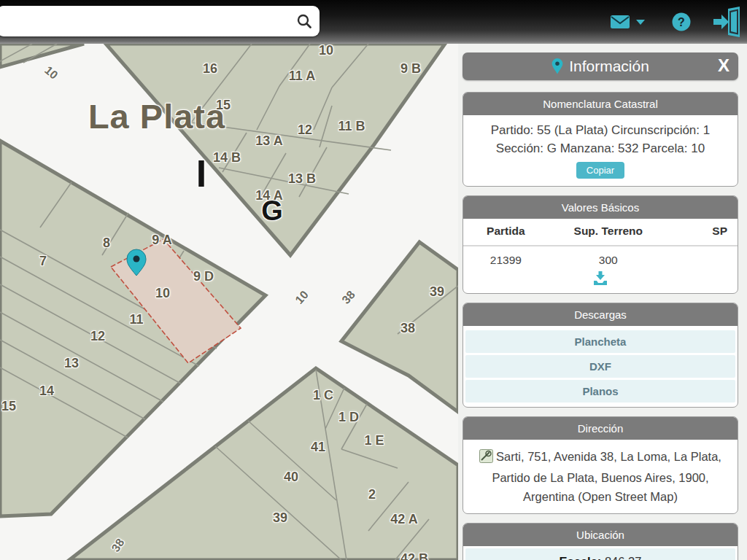 This screenshot has width=747, height=560. I want to click on column-partida: Partida, so click(506, 231).